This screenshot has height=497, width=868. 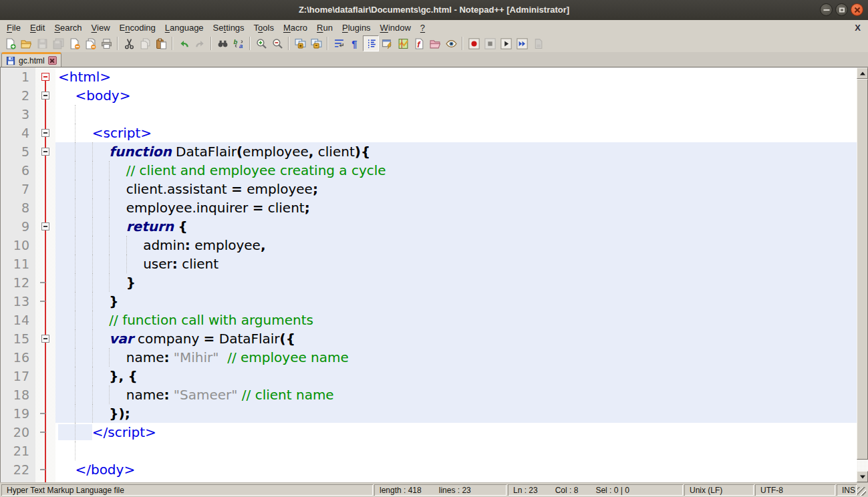 I want to click on redo-button, so click(x=200, y=43).